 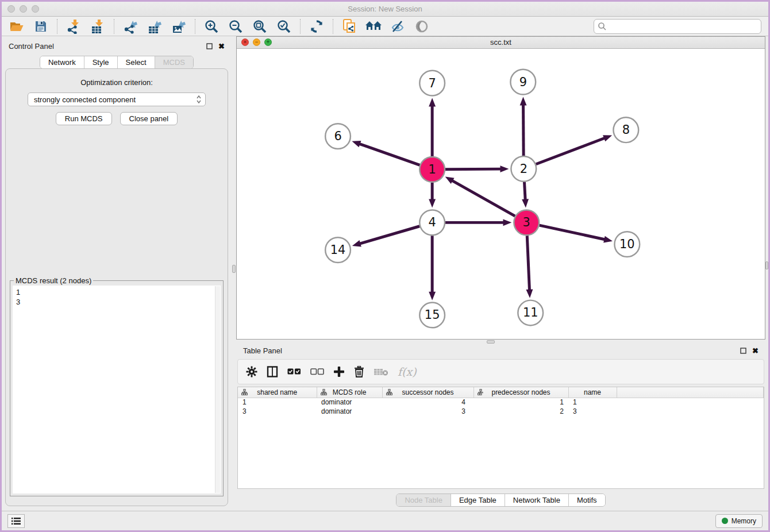 I want to click on tab-node-table: Node Table, so click(x=424, y=500).